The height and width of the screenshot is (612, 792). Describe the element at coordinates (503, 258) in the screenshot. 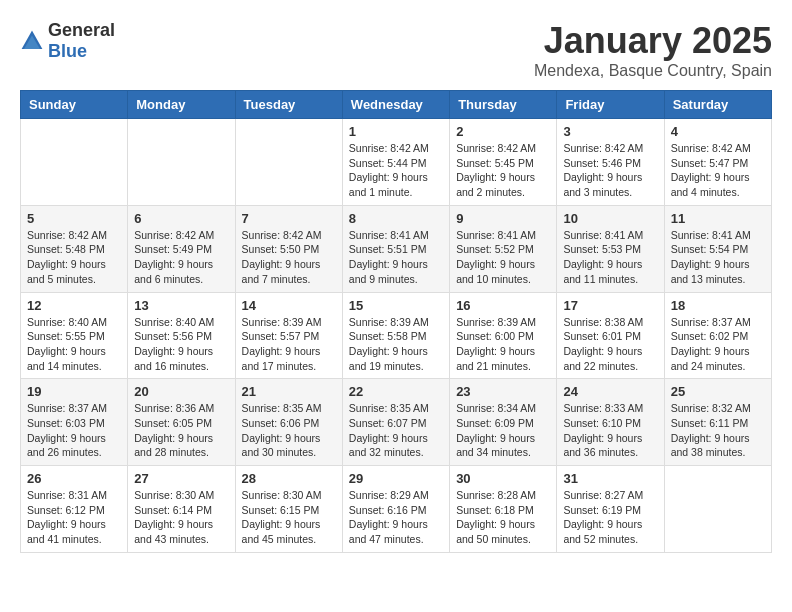

I see `day-info: Sunrise: 8:41 AM Sunset: 5:52 PM Dayligh…` at that location.